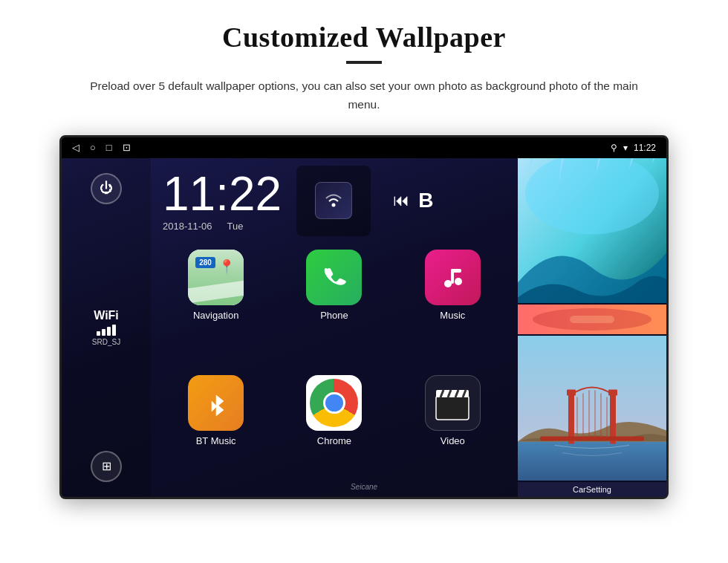 The image size is (728, 563). Describe the element at coordinates (625, 148) in the screenshot. I see `wifi-signal-icon: ▾` at that location.